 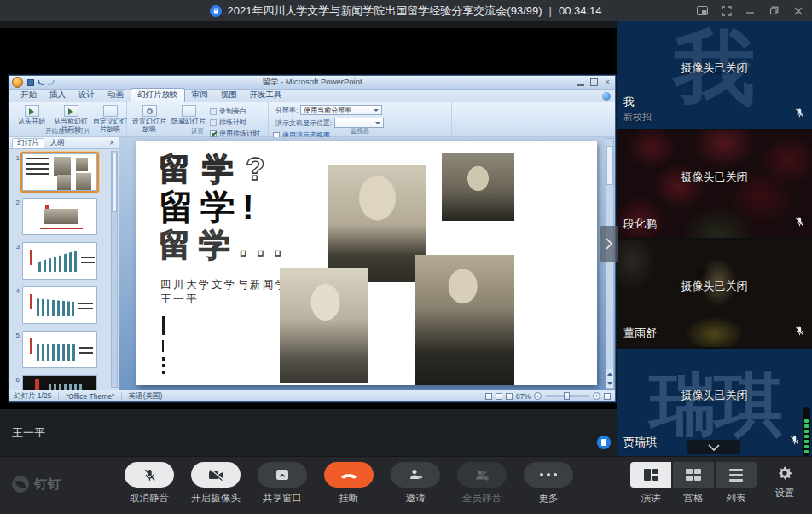 What do you see at coordinates (60, 217) in the screenshot?
I see `slide-thumbnail-2: 2` at bounding box center [60, 217].